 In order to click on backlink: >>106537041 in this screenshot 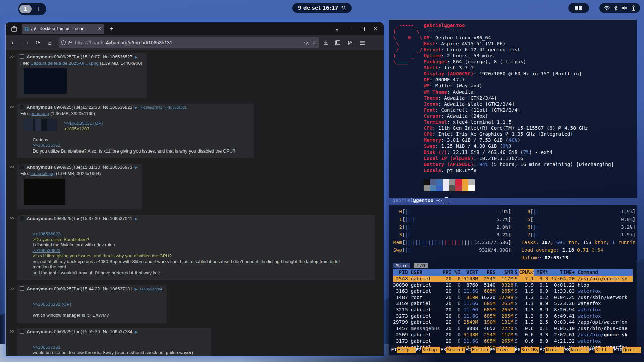, I will do `click(151, 107)`.